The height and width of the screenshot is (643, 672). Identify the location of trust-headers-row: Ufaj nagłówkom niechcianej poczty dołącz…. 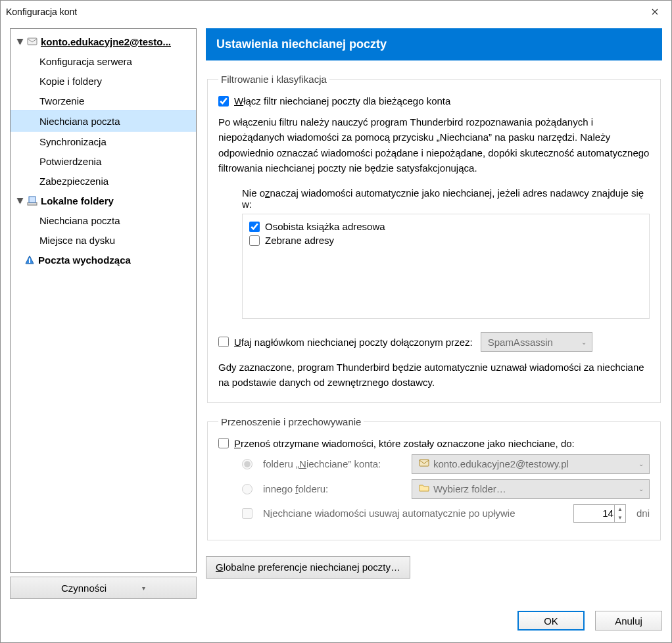
(434, 342).